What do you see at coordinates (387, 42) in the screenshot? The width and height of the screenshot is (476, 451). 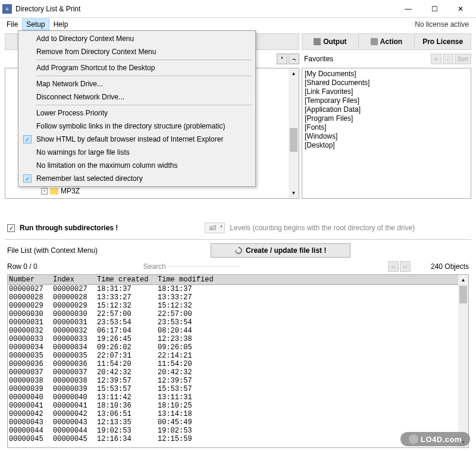 I see `tab-action: Action` at bounding box center [387, 42].